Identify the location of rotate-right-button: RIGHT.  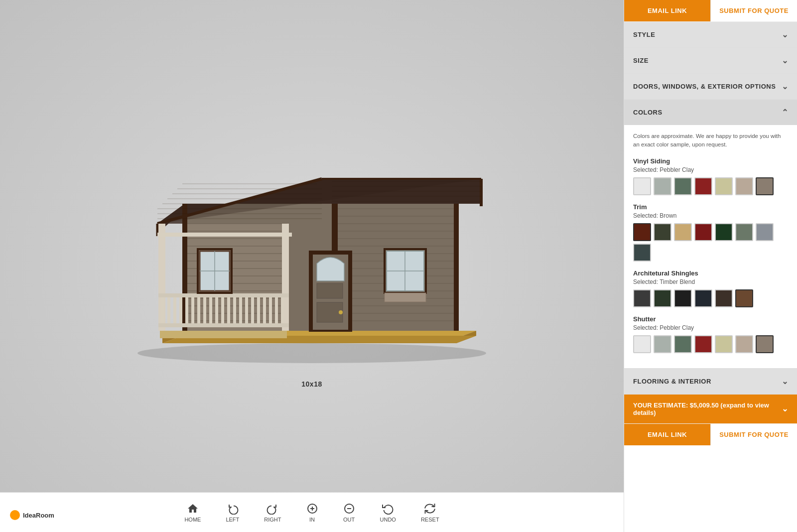
(272, 513).